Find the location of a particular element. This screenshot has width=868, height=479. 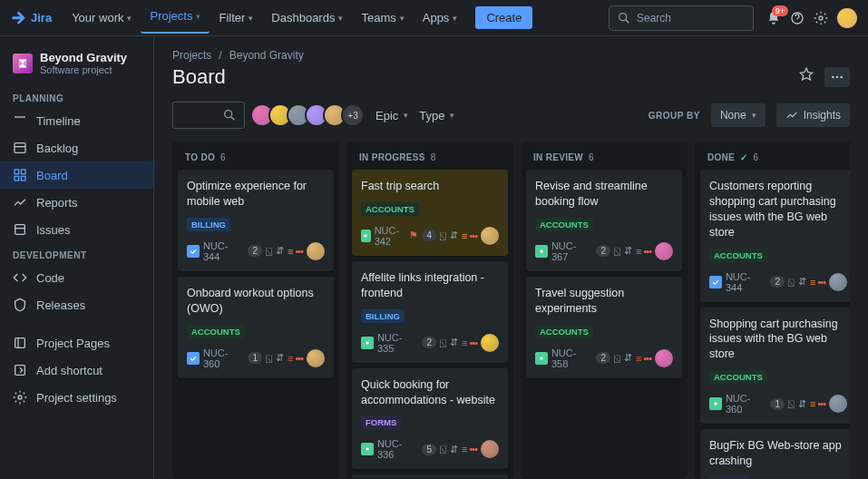

card: Affelite links integration - frontend BI… is located at coordinates (430, 312).